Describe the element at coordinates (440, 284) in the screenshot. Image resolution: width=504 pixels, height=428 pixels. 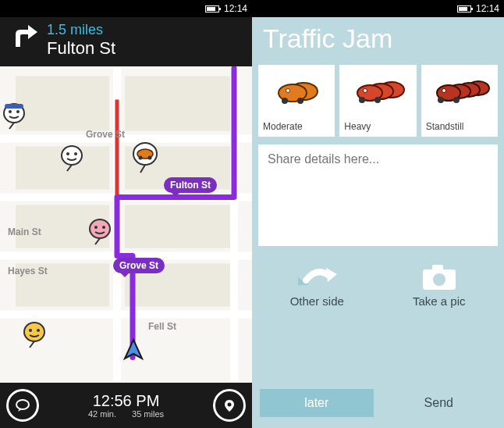
I see `take-pic-button: Take a pic` at that location.